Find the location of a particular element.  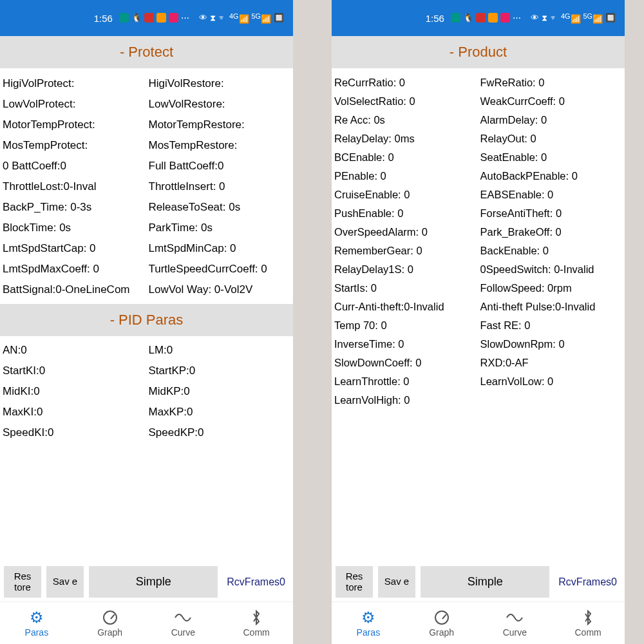

section-header-protect: - Protect is located at coordinates (147, 52).